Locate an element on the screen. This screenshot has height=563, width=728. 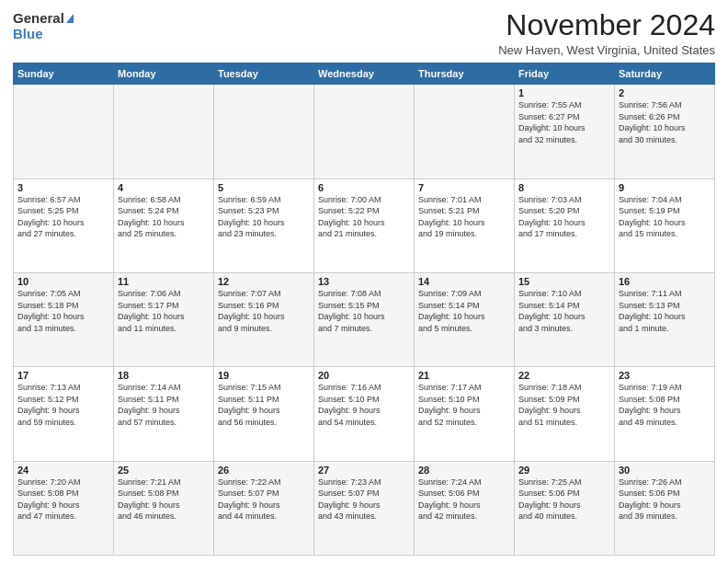
calendar-cell: 11Sunrise: 7:06 AM Sunset: 5:17 PM Dayli… is located at coordinates (164, 319).